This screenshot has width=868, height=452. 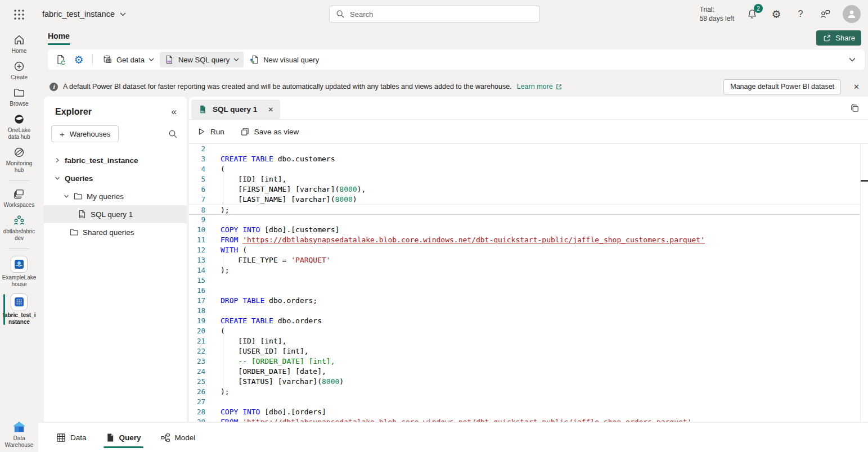 I want to click on workspace-switcher: fabric_test_instance, so click(x=84, y=14).